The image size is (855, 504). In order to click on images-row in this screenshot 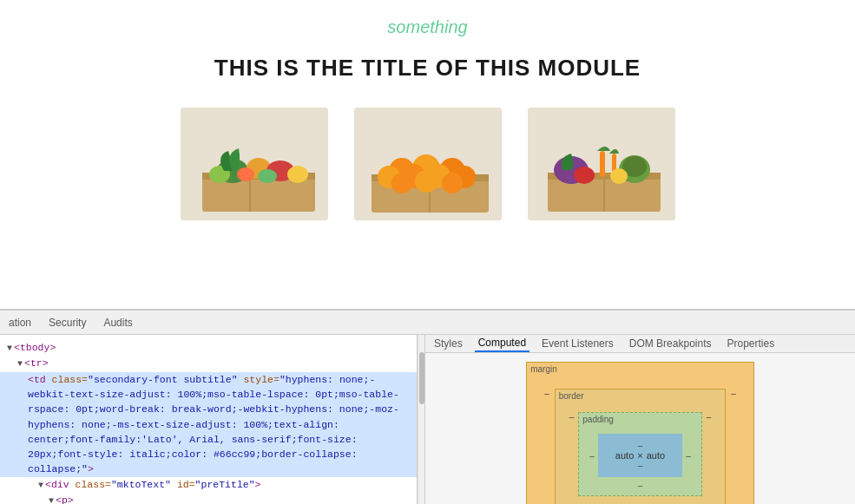, I will do `click(428, 164)`.